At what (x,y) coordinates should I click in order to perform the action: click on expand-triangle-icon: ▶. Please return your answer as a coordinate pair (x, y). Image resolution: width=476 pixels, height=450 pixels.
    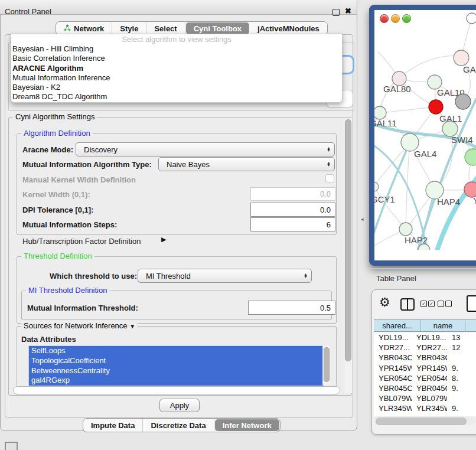
    Looking at the image, I should click on (164, 240).